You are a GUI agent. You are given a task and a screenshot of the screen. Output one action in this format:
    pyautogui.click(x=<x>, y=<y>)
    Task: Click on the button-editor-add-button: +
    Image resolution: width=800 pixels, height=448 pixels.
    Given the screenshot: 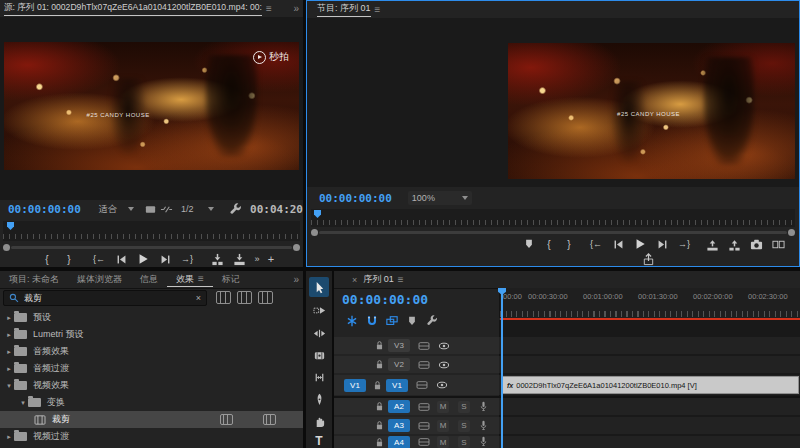 What is the action you would take?
    pyautogui.click(x=271, y=259)
    